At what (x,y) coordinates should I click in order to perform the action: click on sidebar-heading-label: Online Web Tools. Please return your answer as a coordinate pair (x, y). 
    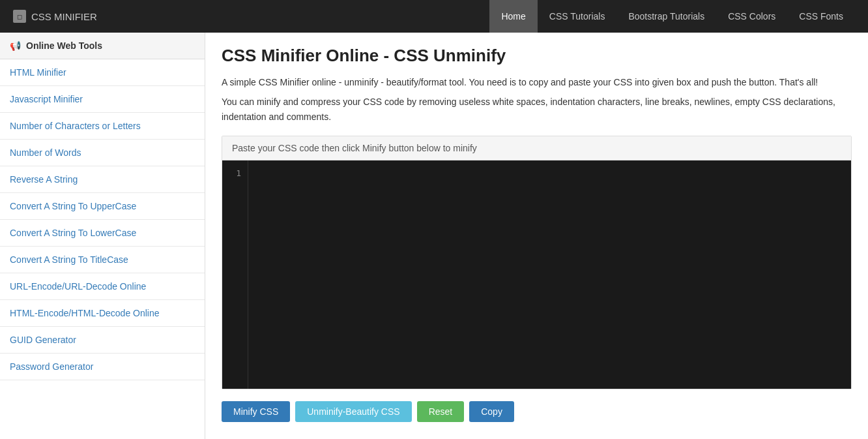
    Looking at the image, I should click on (64, 46).